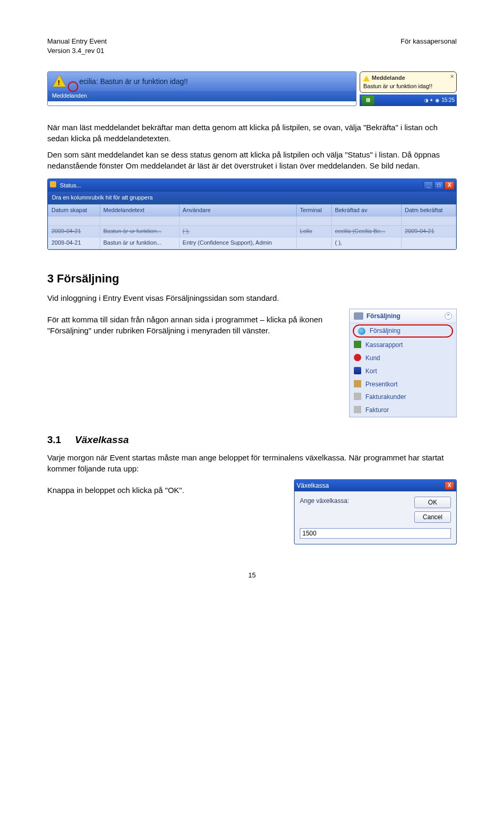  Describe the element at coordinates (252, 227) in the screenshot. I see `status-table: Datum skapat Meddelandetext Användare Te…` at that location.